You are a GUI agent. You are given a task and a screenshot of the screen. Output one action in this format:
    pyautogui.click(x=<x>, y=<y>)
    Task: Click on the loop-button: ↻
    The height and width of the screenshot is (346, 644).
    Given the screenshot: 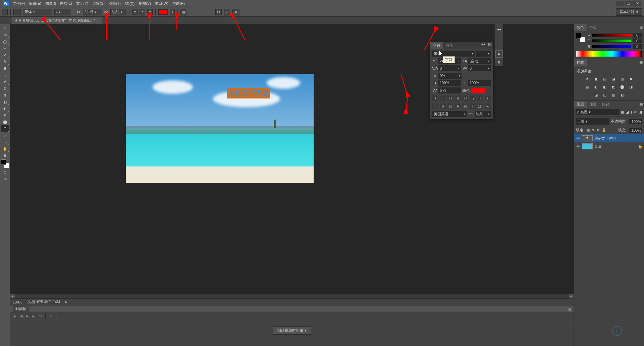 What is the action you would take?
    pyautogui.click(x=40, y=316)
    